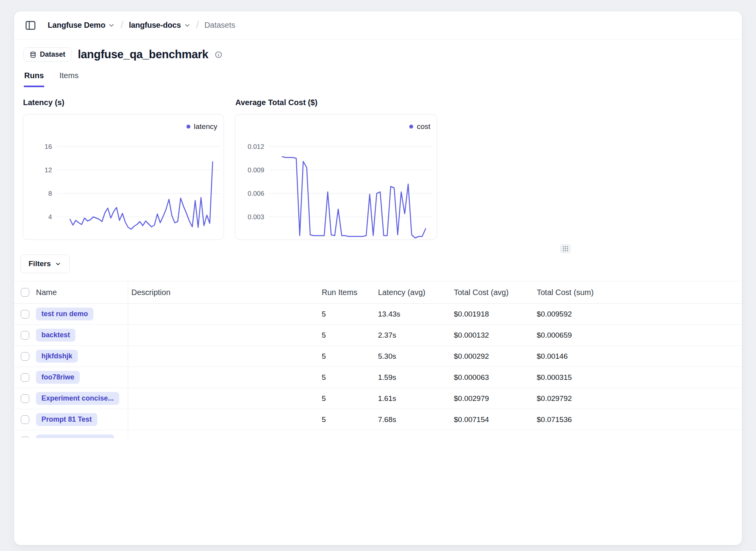 This screenshot has height=551, width=756. Describe the element at coordinates (75, 436) in the screenshot. I see `run-name-badge` at that location.